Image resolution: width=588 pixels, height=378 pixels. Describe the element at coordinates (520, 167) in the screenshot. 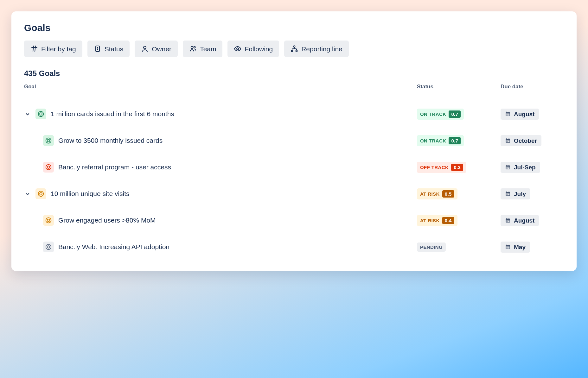

I see `due-chip: Jul-Sep` at that location.